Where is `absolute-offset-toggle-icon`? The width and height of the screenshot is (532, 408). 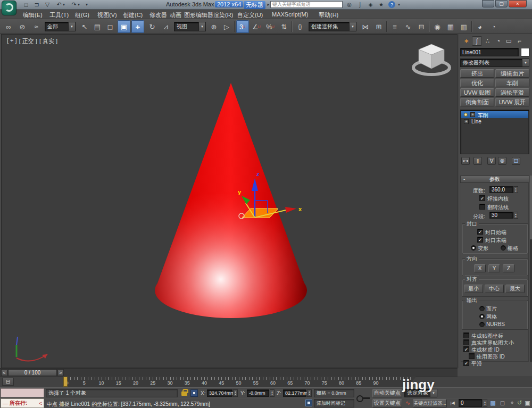 absolute-offset-toggle-icon is located at coordinates (194, 393).